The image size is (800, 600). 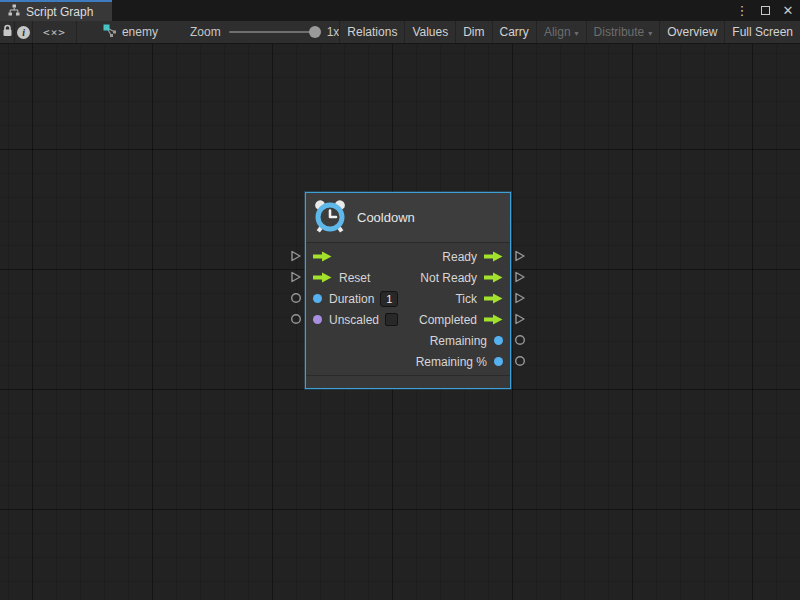 I want to click on overview-button: Overview, so click(x=692, y=32).